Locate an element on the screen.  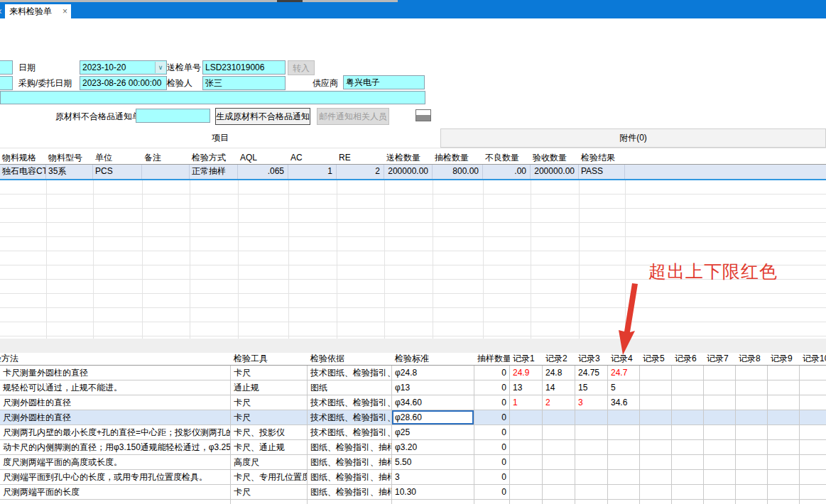
detail-cell: 尺测两端平面的长度 is located at coordinates (115, 493).